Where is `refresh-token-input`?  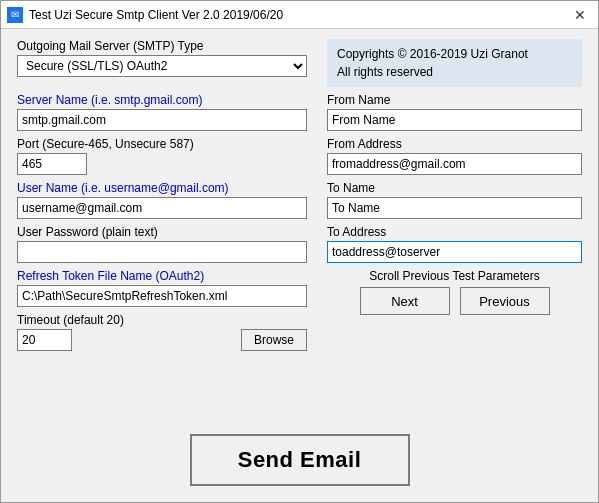 refresh-token-input is located at coordinates (162, 296).